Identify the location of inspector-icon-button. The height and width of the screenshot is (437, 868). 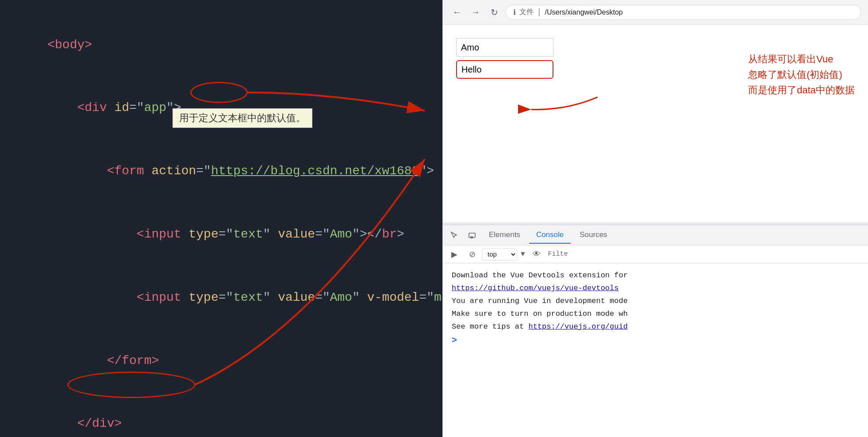
(454, 235).